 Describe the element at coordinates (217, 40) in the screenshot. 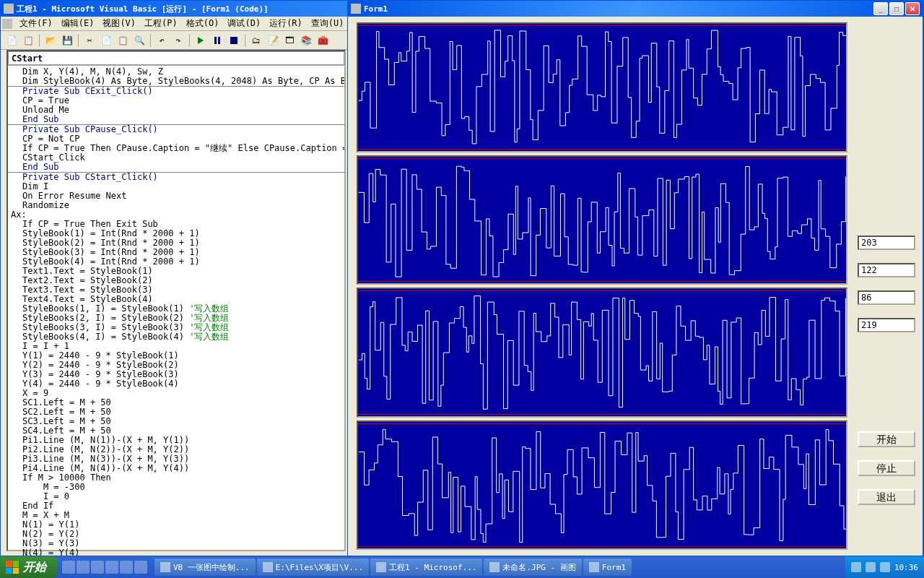

I see `tb-pause-icon` at that location.